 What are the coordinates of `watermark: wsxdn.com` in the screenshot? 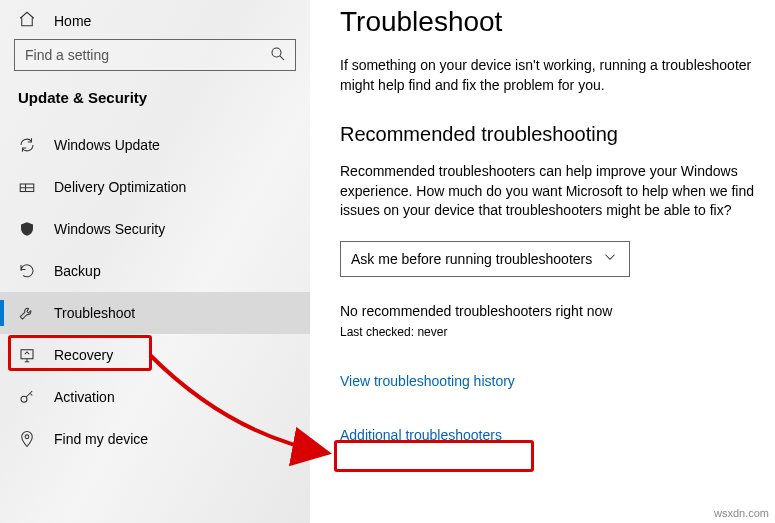 It's located at (742, 513).